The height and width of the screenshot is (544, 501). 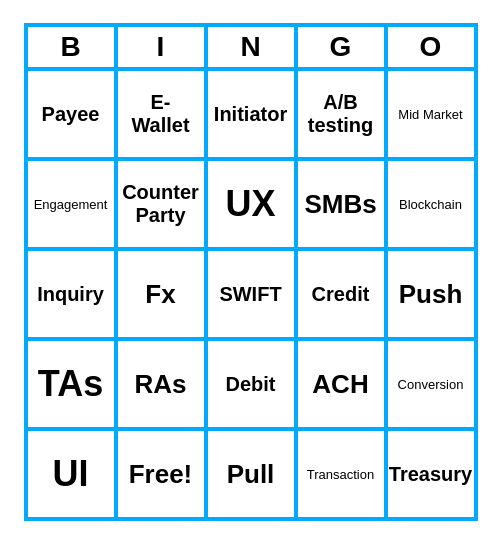 What do you see at coordinates (251, 114) in the screenshot?
I see `bingo-cell-2: Initiator` at bounding box center [251, 114].